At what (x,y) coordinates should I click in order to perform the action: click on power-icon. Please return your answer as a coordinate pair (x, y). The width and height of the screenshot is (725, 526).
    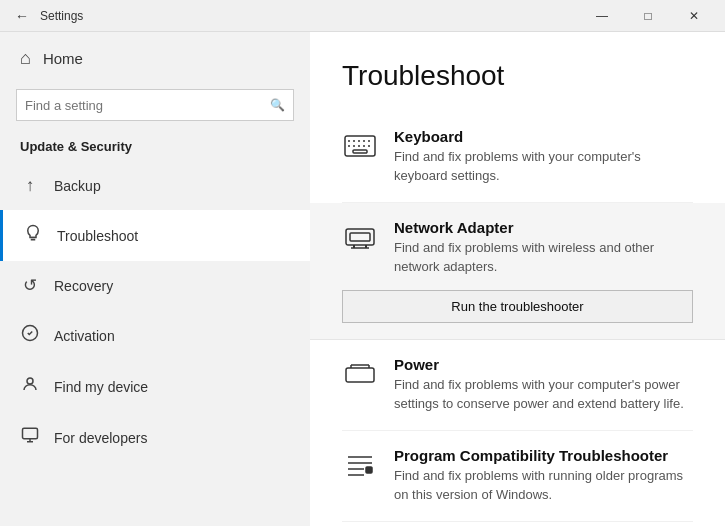
    Looking at the image, I should click on (360, 374).